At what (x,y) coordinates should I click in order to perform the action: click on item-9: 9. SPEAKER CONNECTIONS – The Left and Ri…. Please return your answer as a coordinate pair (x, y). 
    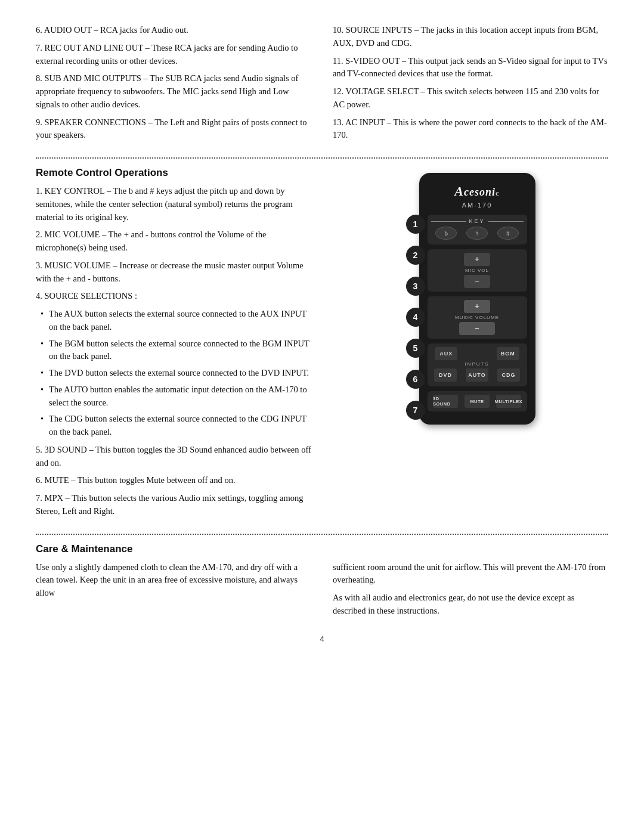
    Looking at the image, I should click on (174, 129).